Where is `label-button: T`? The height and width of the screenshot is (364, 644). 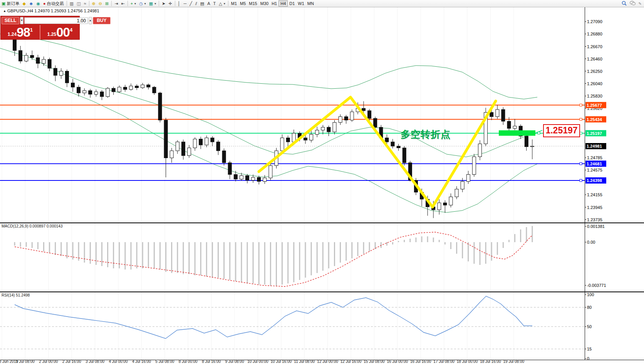 label-button: T is located at coordinates (215, 3).